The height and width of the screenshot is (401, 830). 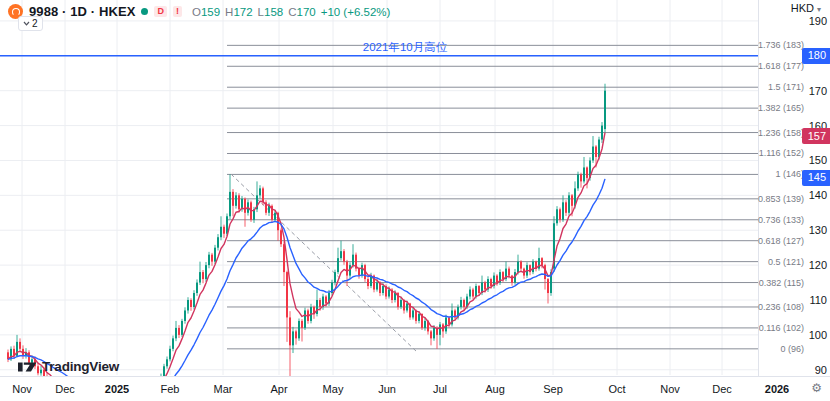 I want to click on fast-ma-value-label: 157, so click(x=816, y=136).